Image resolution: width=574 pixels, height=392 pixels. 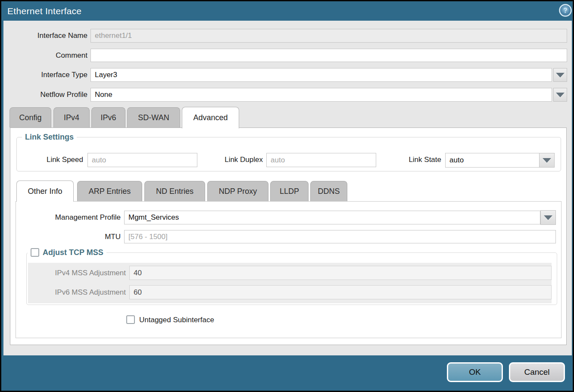 I want to click on management-profile-select: Mgmt_Services, so click(x=332, y=218).